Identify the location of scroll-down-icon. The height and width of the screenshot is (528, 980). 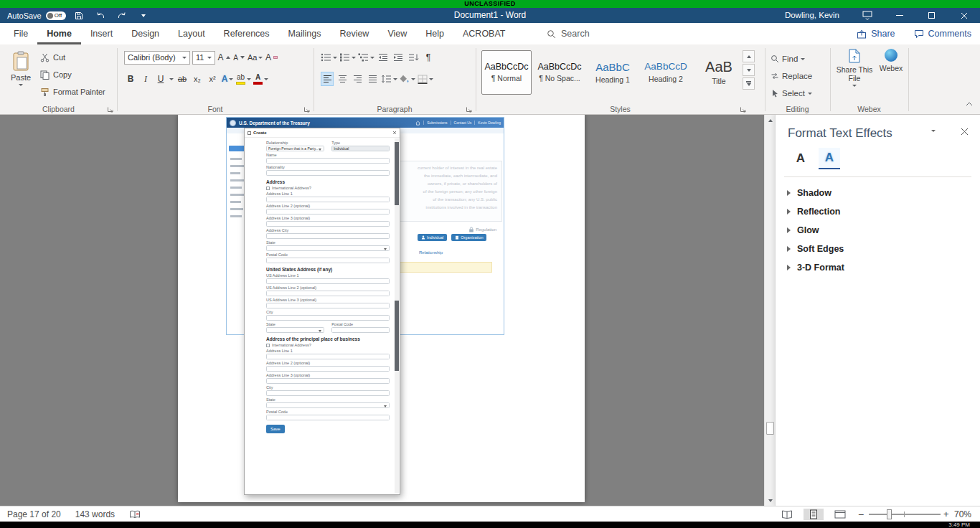
(771, 501).